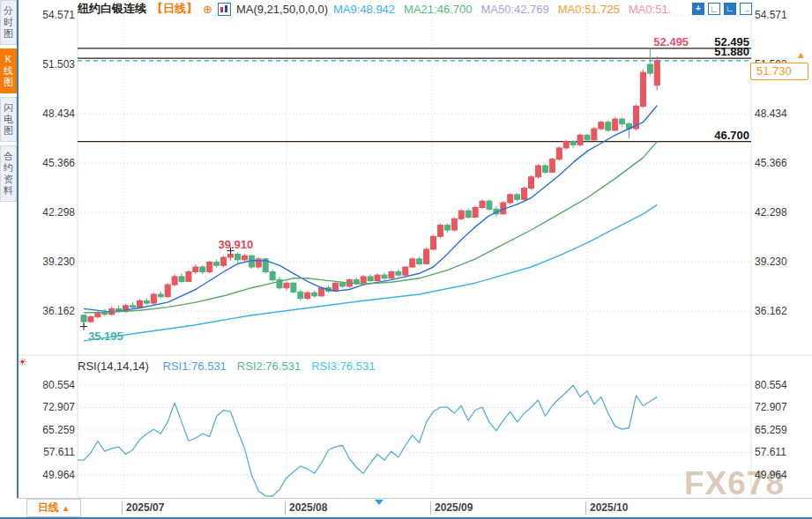 This screenshot has height=519, width=812. Describe the element at coordinates (195, 367) in the screenshot. I see `rsi-value: RSI1:76.531` at that location.